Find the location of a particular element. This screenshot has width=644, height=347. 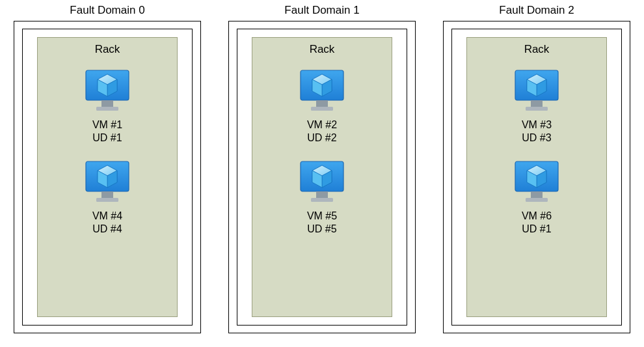

ud-label: UD #5 is located at coordinates (321, 229).